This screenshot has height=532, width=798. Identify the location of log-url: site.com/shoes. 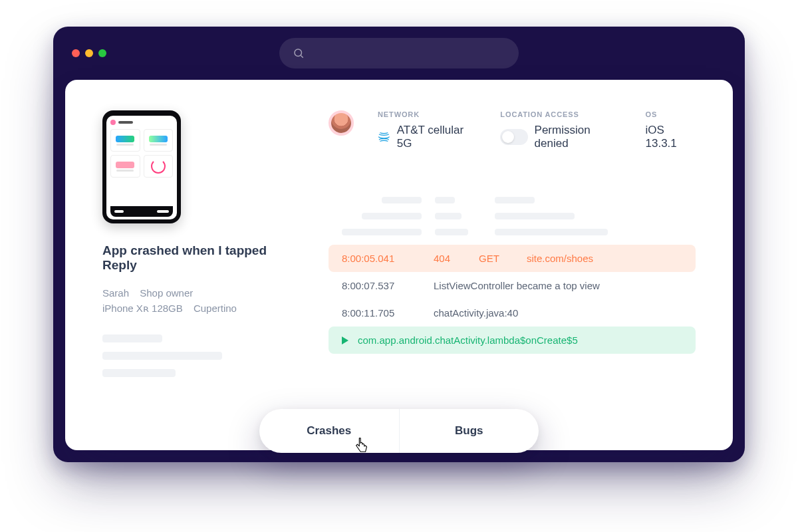
(604, 258).